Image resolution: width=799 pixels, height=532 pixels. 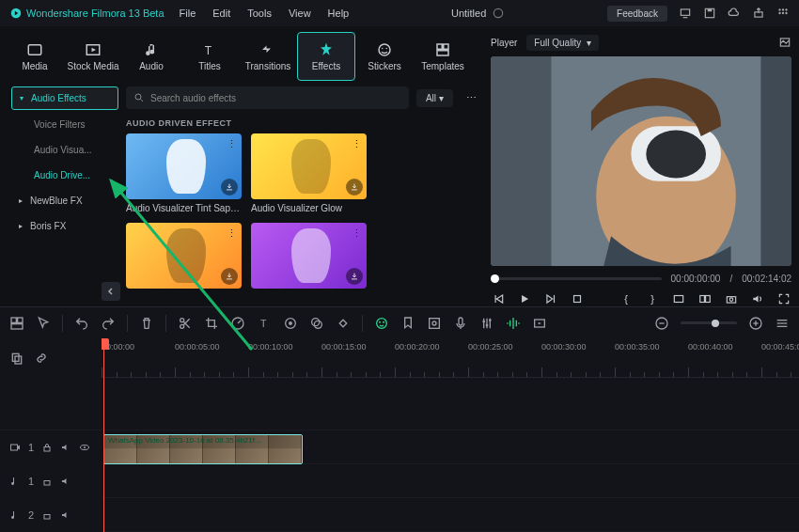 I want to click on auto-beat-icon, so click(x=513, y=323).